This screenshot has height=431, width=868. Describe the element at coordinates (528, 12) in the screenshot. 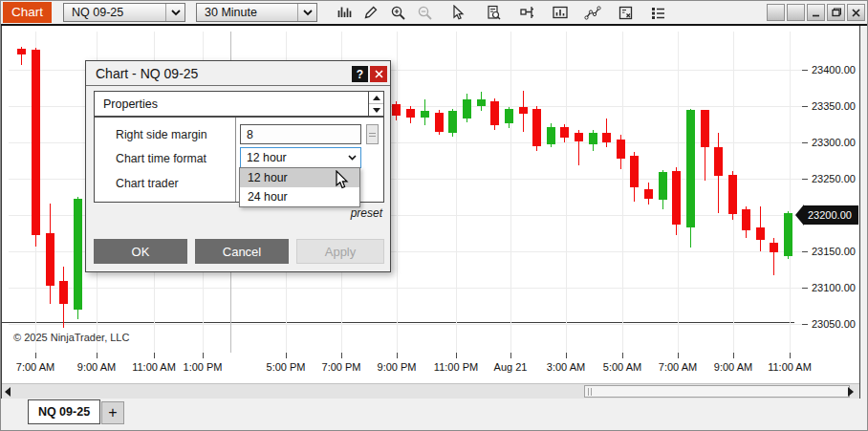

I see `chart-trader-icon` at that location.